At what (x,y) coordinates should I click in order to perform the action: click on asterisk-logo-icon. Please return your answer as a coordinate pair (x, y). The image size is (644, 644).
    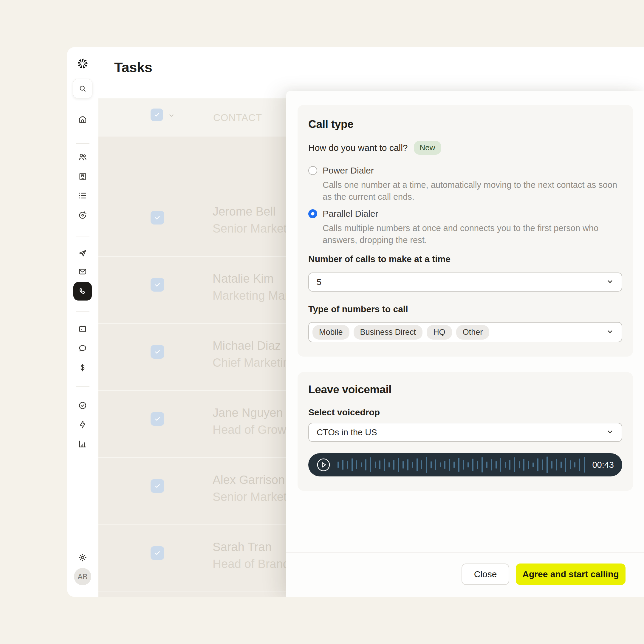
    Looking at the image, I should click on (83, 63).